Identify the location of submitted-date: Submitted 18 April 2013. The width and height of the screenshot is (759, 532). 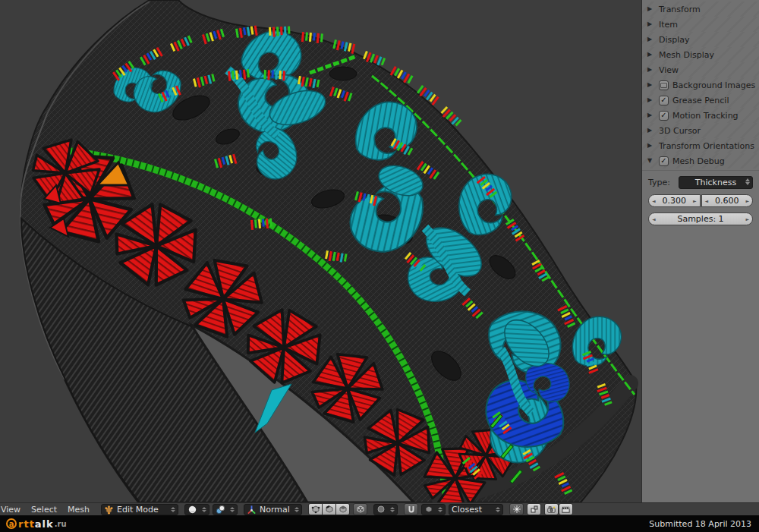
(700, 524).